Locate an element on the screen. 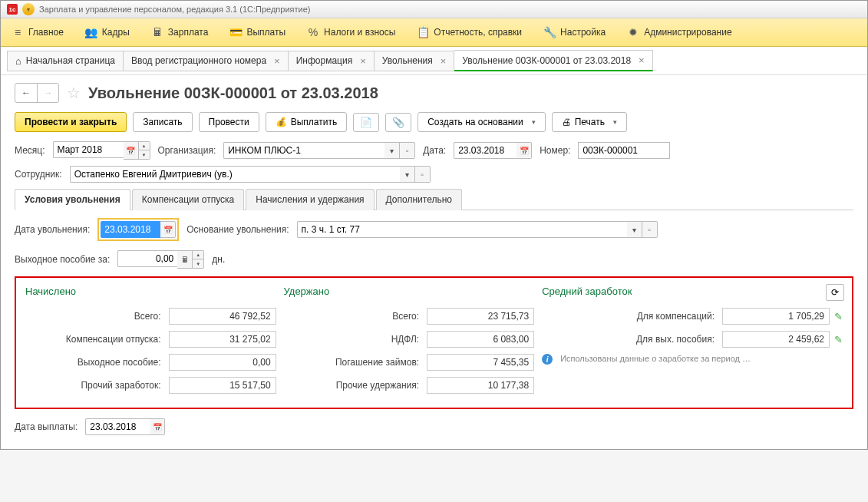 Image resolution: width=868 pixels, height=502 pixels. conduct-button: Провести is located at coordinates (229, 122).